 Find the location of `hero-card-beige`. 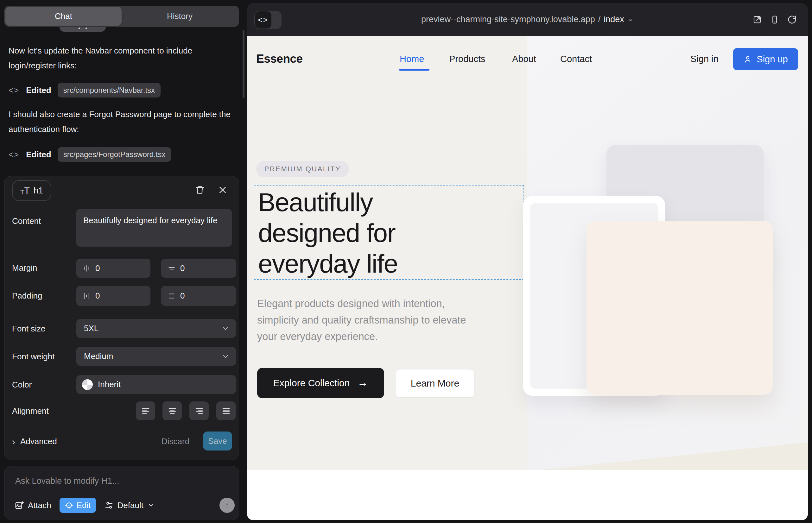

hero-card-beige is located at coordinates (679, 308).